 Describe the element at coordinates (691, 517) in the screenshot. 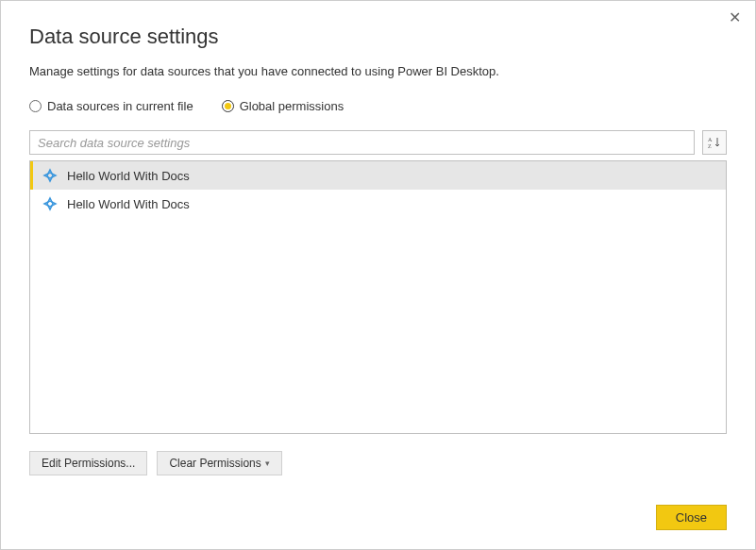

I see `close-button: Close` at that location.